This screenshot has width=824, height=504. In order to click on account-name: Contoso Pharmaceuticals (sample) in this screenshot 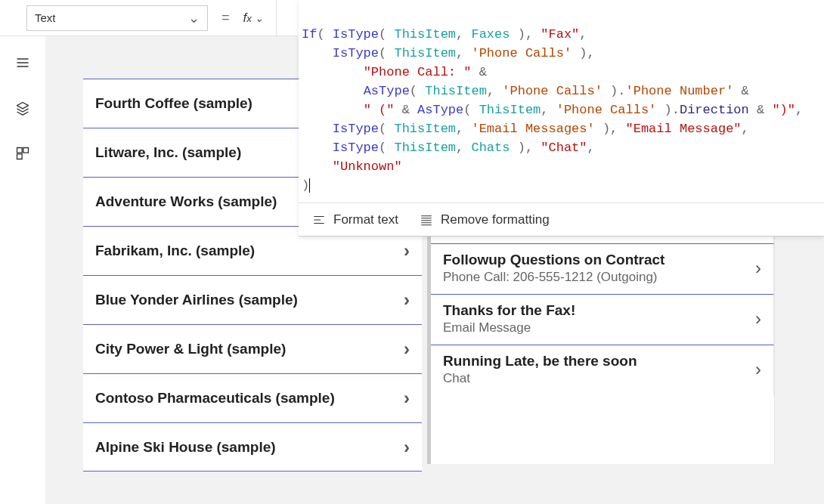, I will do `click(215, 398)`.